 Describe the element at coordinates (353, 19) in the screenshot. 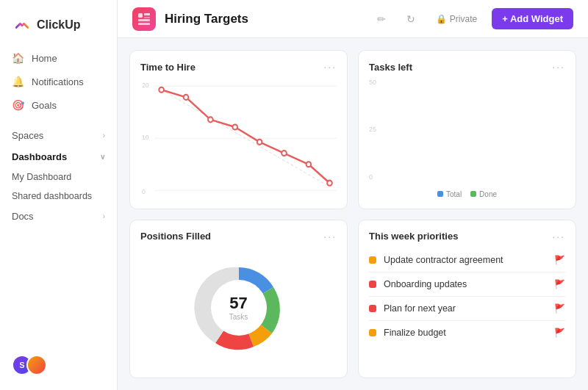

I see `page-header: Hiring Targets ✏ ↻ 🔒 Private + Add Widge…` at that location.